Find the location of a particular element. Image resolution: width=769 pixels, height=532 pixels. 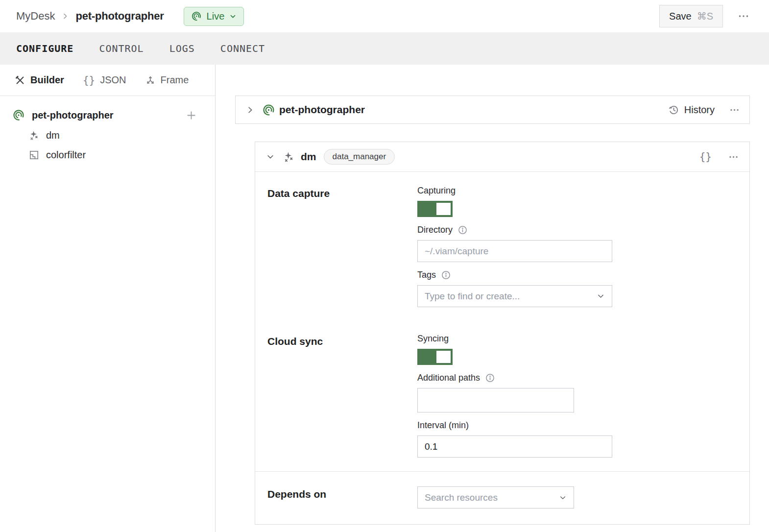

data-capture-section: Data capture Capturing Directory is located at coordinates (503, 246).